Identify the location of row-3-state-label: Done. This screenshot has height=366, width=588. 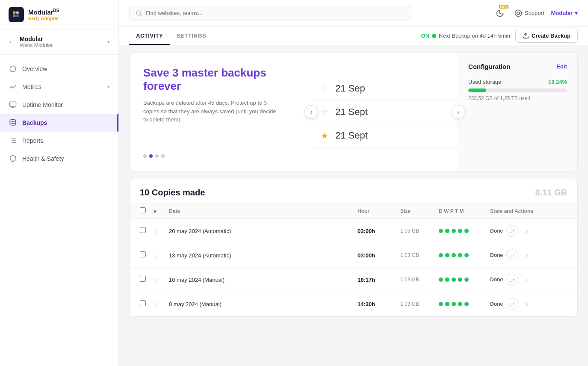
(496, 280).